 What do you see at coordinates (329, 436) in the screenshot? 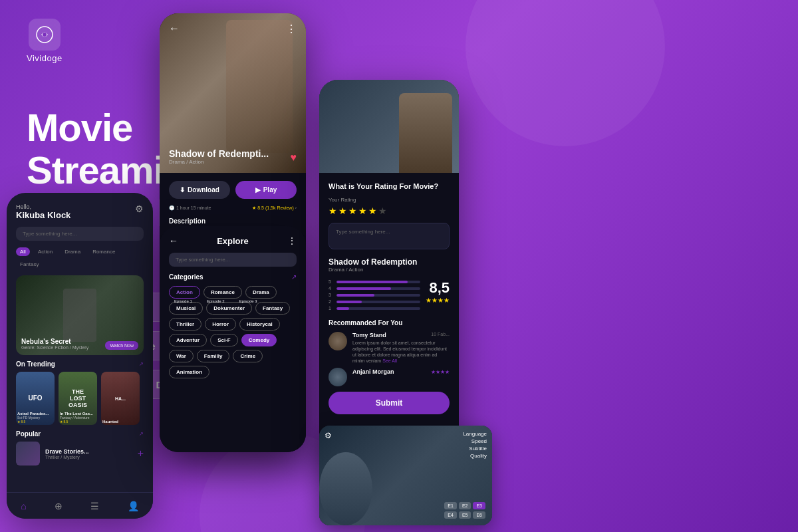
I see `video-gear-icon: ⚙` at bounding box center [329, 436].